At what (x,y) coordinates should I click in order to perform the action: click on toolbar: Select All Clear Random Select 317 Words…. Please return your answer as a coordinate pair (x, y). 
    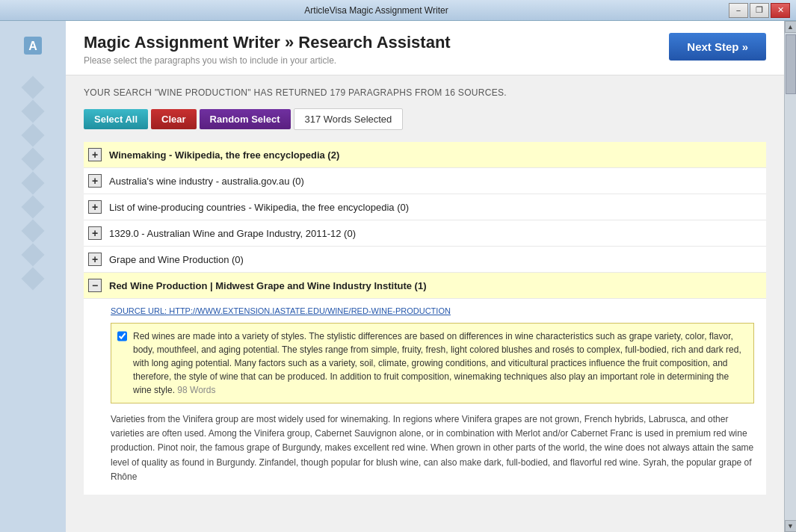
    Looking at the image, I should click on (425, 120).